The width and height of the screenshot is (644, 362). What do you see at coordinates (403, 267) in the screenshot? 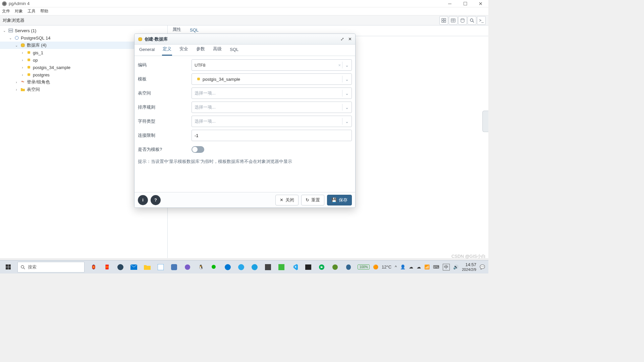
I see `people-icon: 👤` at bounding box center [403, 267].